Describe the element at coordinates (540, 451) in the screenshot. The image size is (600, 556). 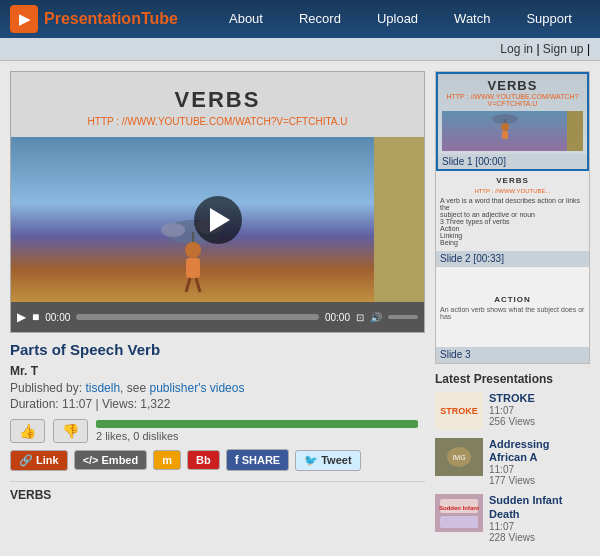
I see `african-title: Addressing African A` at that location.